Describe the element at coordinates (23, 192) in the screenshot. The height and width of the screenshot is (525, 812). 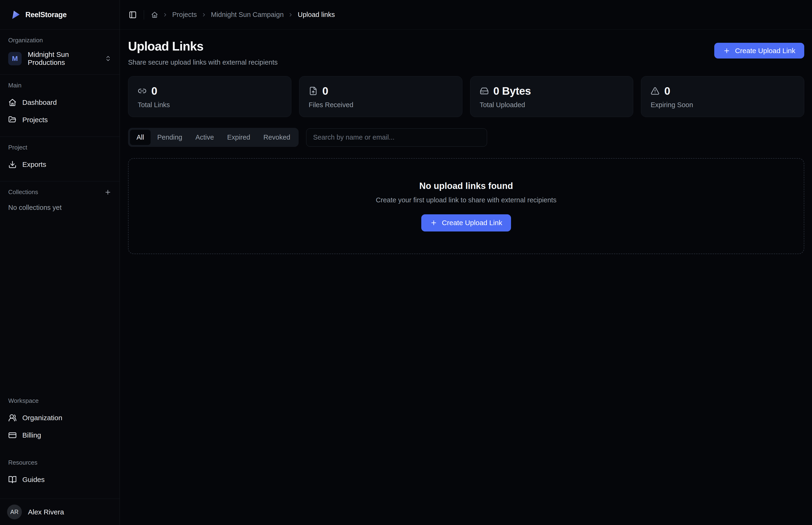
I see `collections-label: Collections` at that location.